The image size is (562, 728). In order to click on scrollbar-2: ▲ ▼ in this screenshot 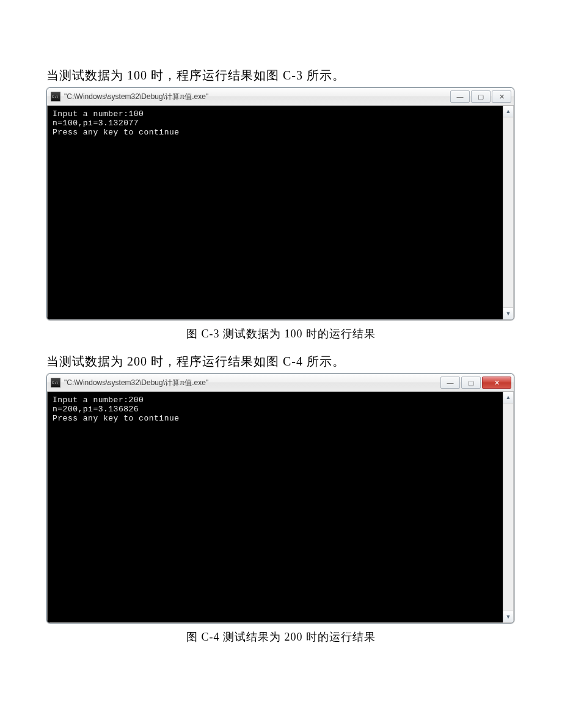, I will do `click(508, 507)`.